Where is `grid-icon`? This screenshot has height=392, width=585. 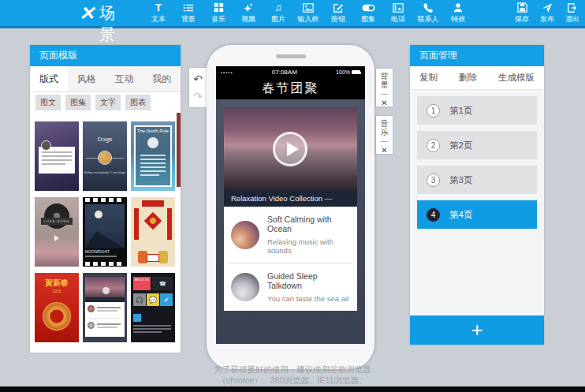
grid-icon is located at coordinates (219, 8).